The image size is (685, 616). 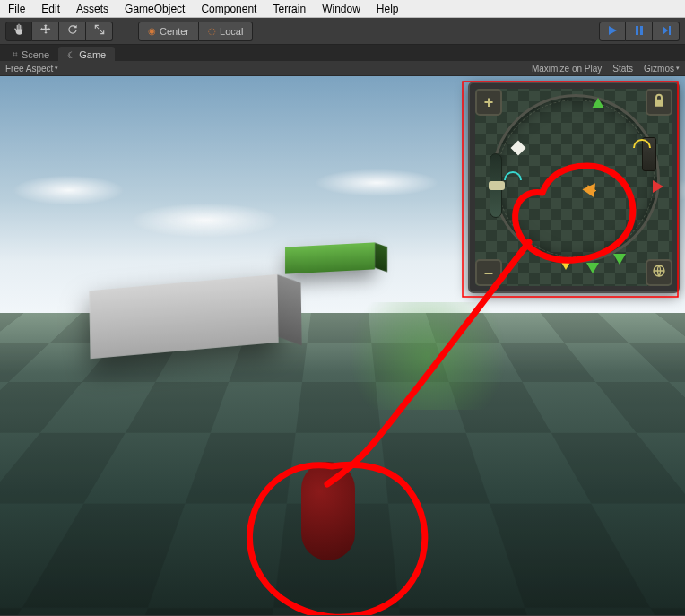 I want to click on minimap-lock-button, so click(x=659, y=102).